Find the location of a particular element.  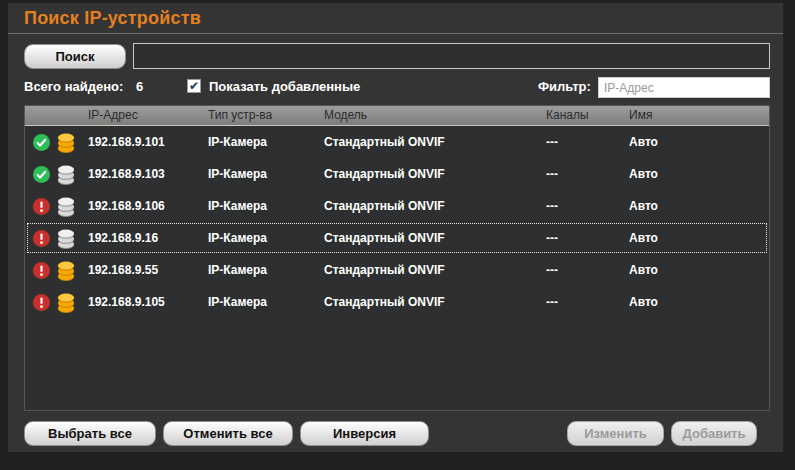

device-ip: 192.168.9.101 is located at coordinates (126, 142).